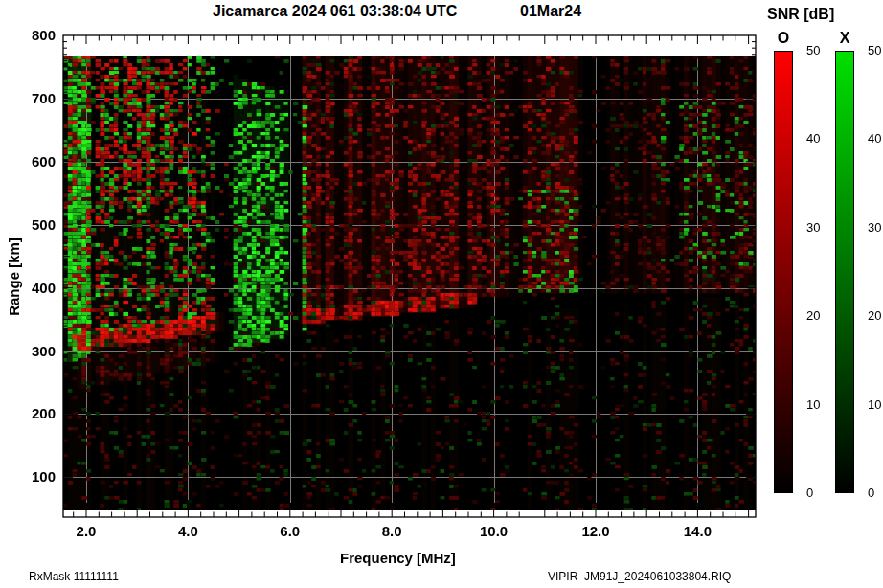  What do you see at coordinates (290, 531) in the screenshot?
I see `x-tick-label: 6.0` at bounding box center [290, 531].